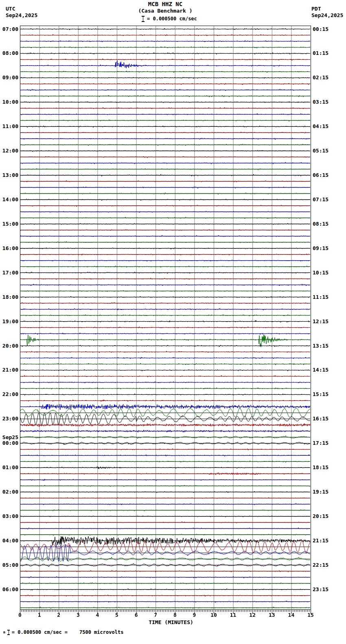 Image resolution: width=346 pixels, height=644 pixels. What do you see at coordinates (321, 419) in the screenshot?
I see `pdt-hour-label: 16:15` at bounding box center [321, 419].